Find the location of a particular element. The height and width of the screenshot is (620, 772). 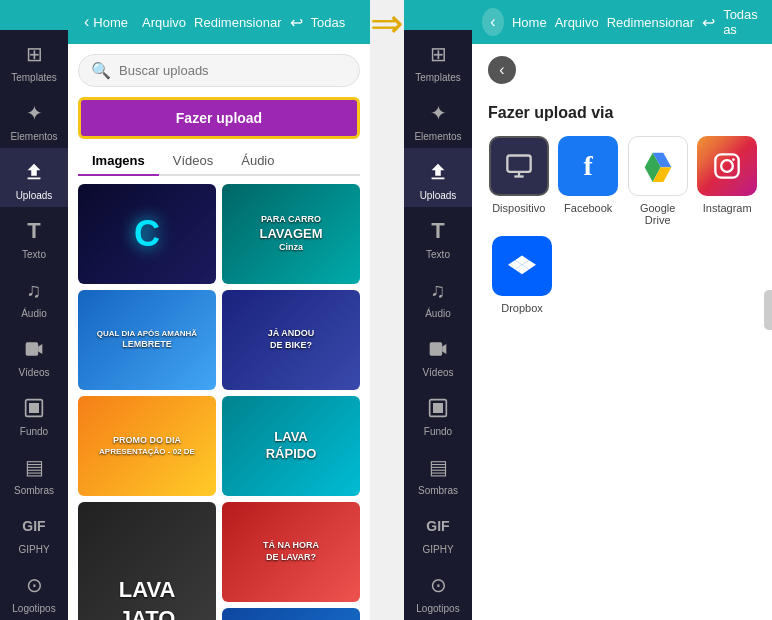

image-cell-9: DEIXE SEU CARRO COMO NOVO! is located at coordinates (291, 614).